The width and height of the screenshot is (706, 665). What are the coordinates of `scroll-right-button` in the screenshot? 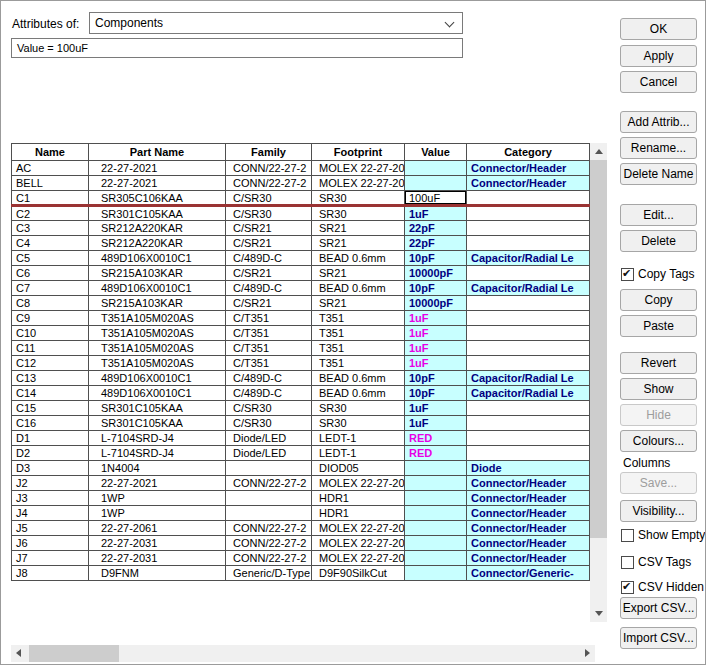 It's located at (586, 654).